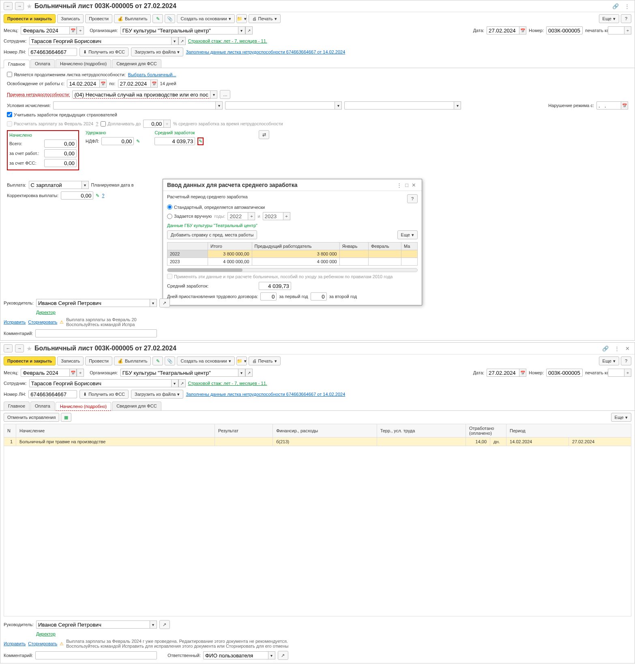  I want to click on filled-data-link: Заполнены данные листка нетрудоспособнос…, so click(265, 394).